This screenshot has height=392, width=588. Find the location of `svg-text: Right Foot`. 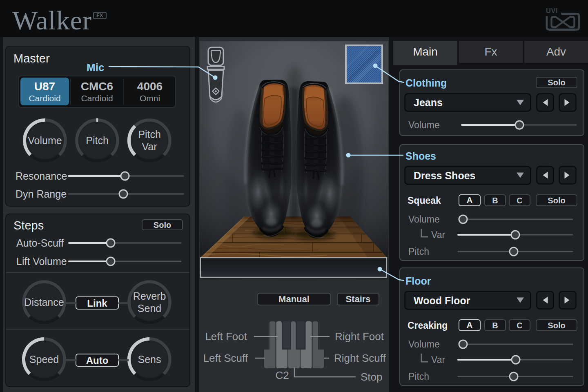

svg-text: Right Foot is located at coordinates (359, 336).